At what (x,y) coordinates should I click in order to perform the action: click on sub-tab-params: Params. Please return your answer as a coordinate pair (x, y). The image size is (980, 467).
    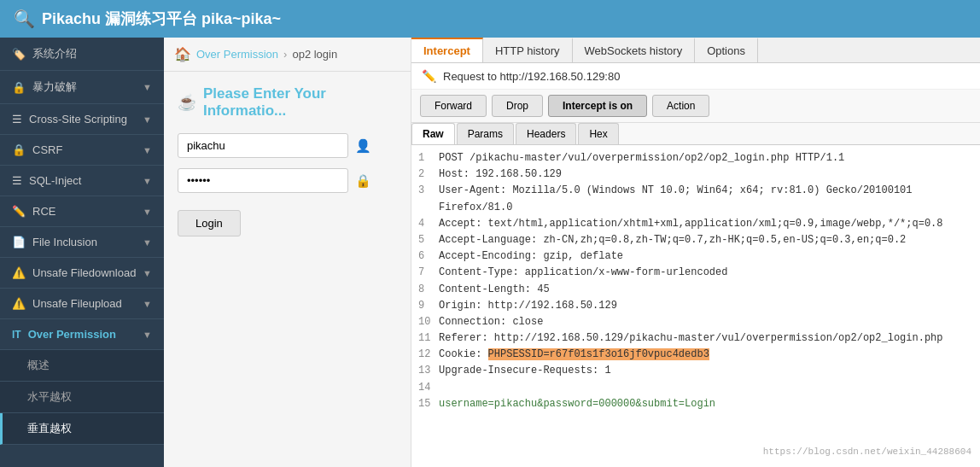
    Looking at the image, I should click on (485, 133).